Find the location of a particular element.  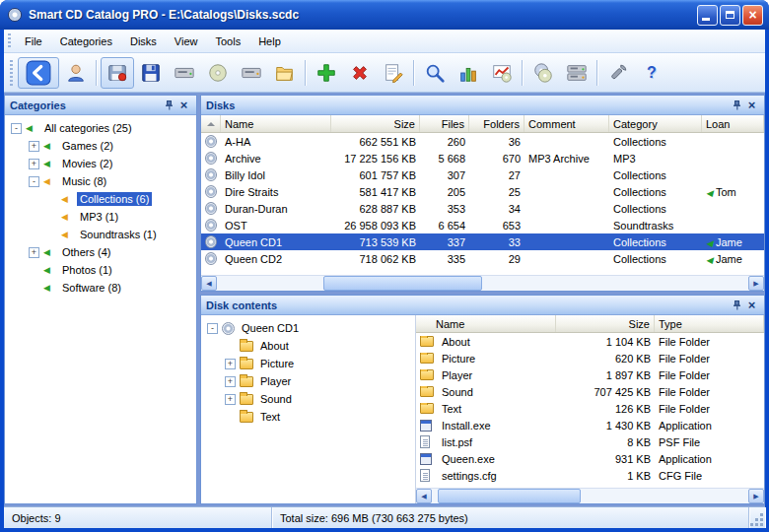

menu-categories: Categories is located at coordinates (87, 41).